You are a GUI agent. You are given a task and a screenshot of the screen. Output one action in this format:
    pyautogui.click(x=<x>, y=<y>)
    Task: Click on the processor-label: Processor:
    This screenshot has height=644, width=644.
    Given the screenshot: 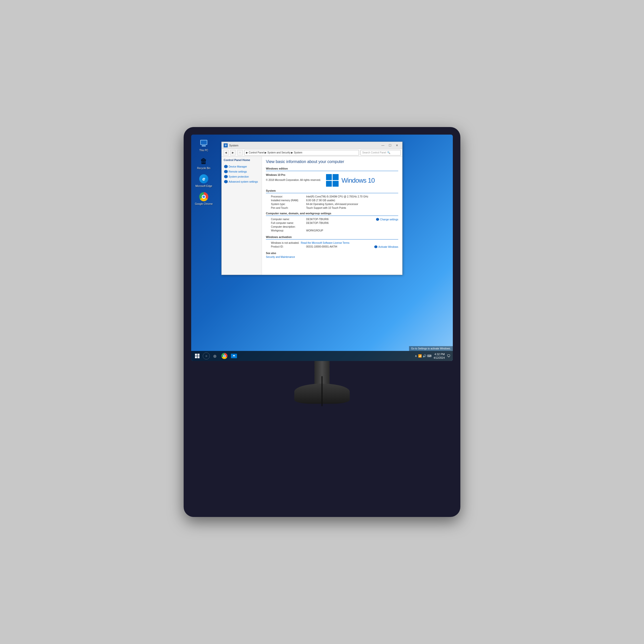 What is the action you would take?
    pyautogui.click(x=286, y=197)
    